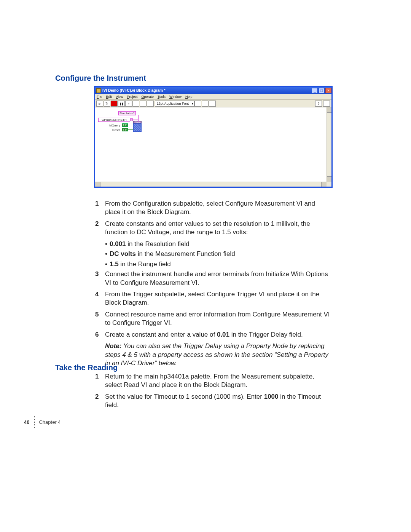 The image size is (411, 532). I want to click on labview-window: IVI Demo (IVI-C).vi Block Diagram * _ □ …, so click(213, 137).